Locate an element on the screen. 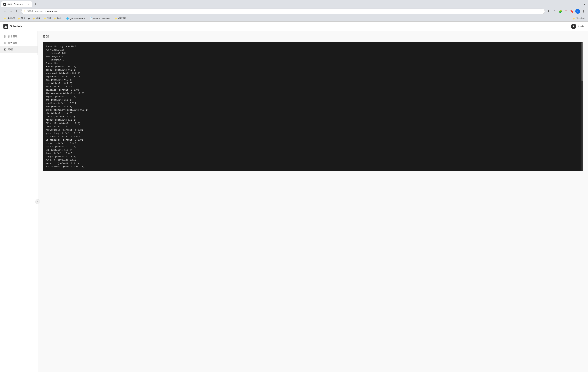 The height and width of the screenshot is (372, 588). tab-title: 终端 - Schedule is located at coordinates (17, 4).